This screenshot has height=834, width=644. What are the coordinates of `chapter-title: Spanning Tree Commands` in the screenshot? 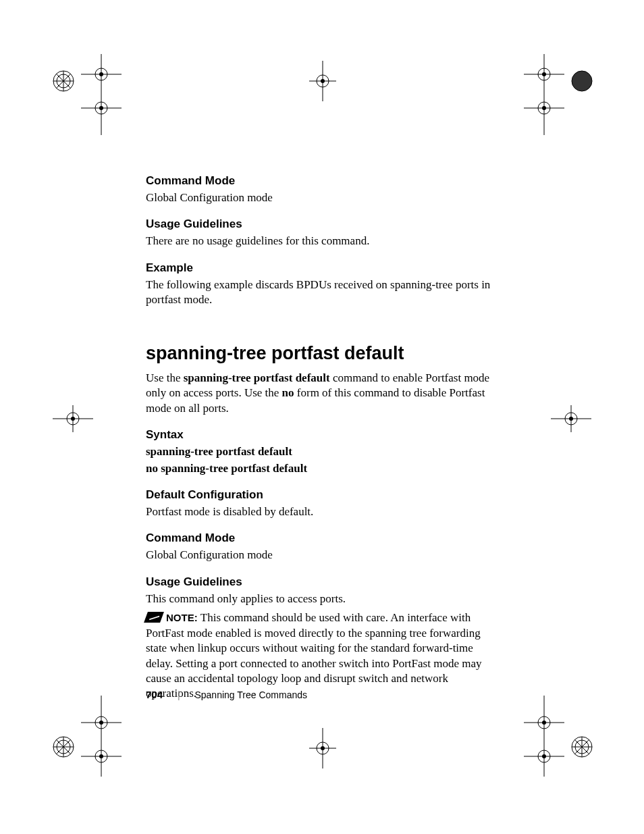 It's located at (251, 695).